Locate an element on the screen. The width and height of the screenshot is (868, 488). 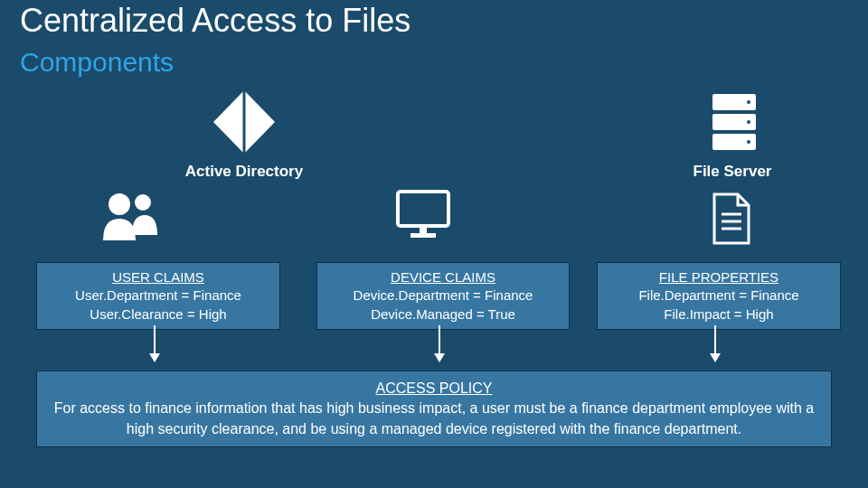
access-policy-header: ACCESS POLICY is located at coordinates (434, 389).